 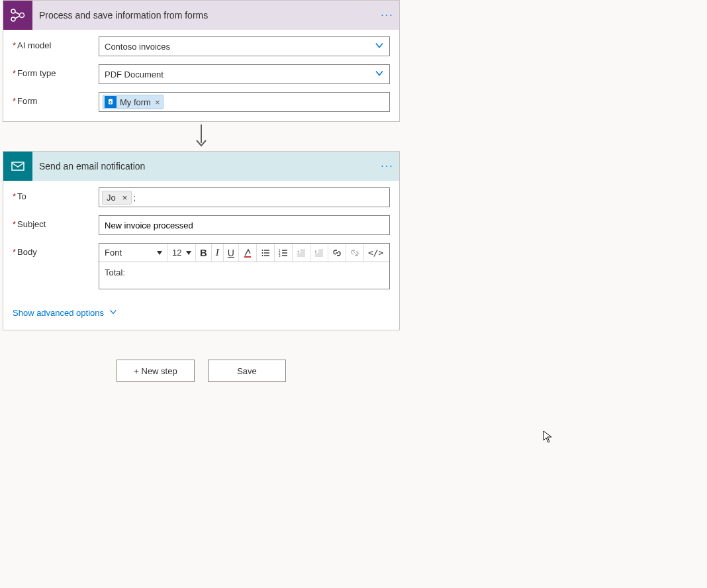 What do you see at coordinates (232, 253) in the screenshot?
I see `underline-button: U` at bounding box center [232, 253].